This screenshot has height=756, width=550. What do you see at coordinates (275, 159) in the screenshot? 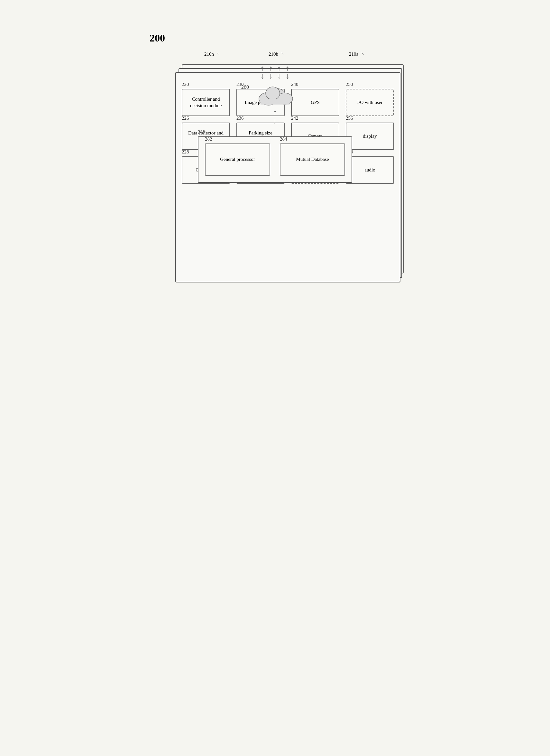
I see `backend-box: 282 General processor 284 Mutual Databas…` at bounding box center [275, 159].